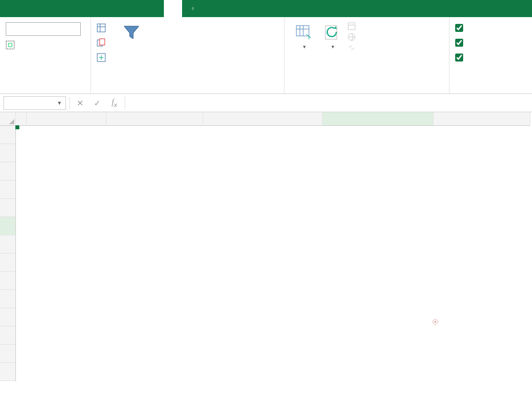 This screenshot has height=397, width=532. What do you see at coordinates (333, 32) in the screenshot?
I see `refresh-icon` at bounding box center [333, 32].